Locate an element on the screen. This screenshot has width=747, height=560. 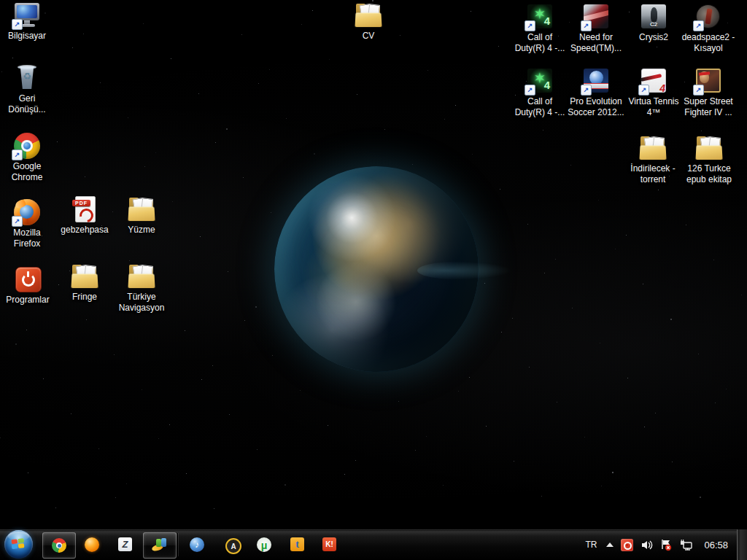
desktop-icon-label: İndirilecek - torrent is located at coordinates (653, 174).